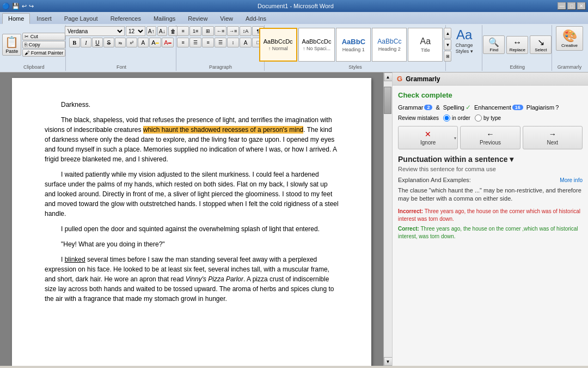  Describe the element at coordinates (220, 31) in the screenshot. I see `decrease-indent-button: ←≡` at that location.